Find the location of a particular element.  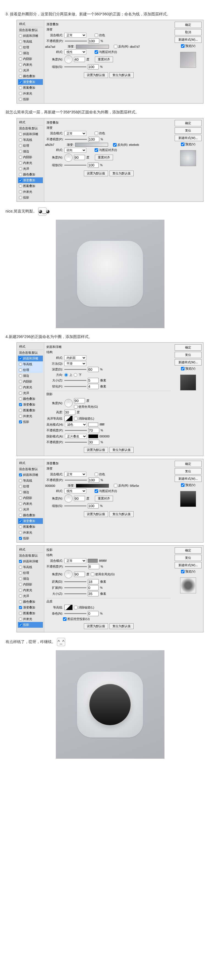

chk-dither is located at coordinates (96, 35).